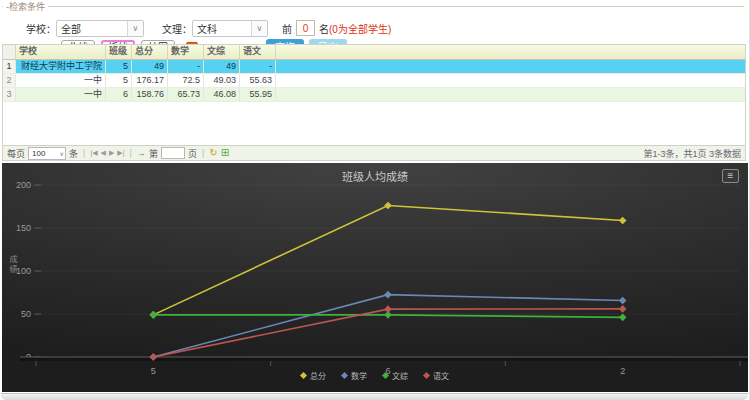 This screenshot has height=400, width=750. I want to click on legend-label: 文综, so click(400, 376).